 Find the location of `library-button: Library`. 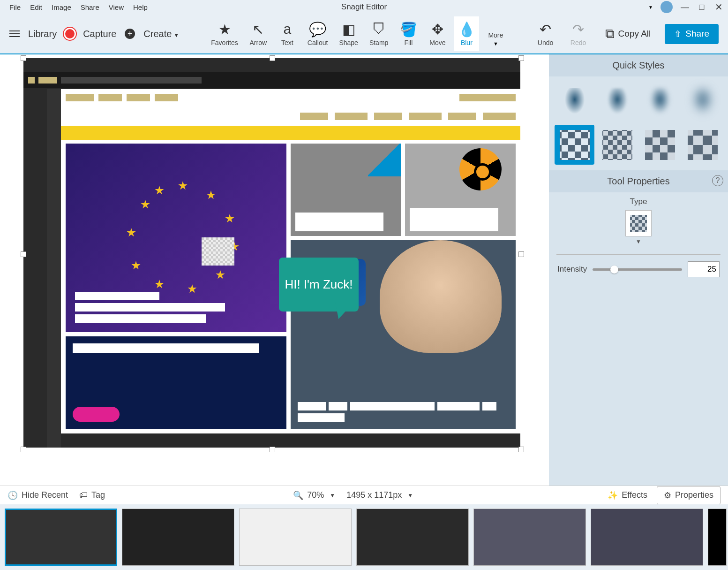

library-button: Library is located at coordinates (42, 34).